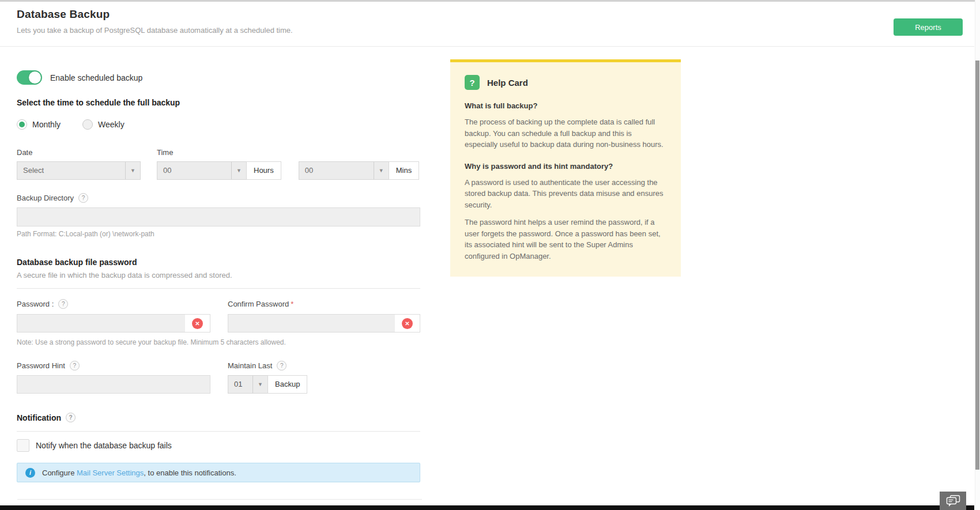 Image resolution: width=980 pixels, height=510 pixels. What do you see at coordinates (86, 152) in the screenshot?
I see `date-label: Date` at bounding box center [86, 152].